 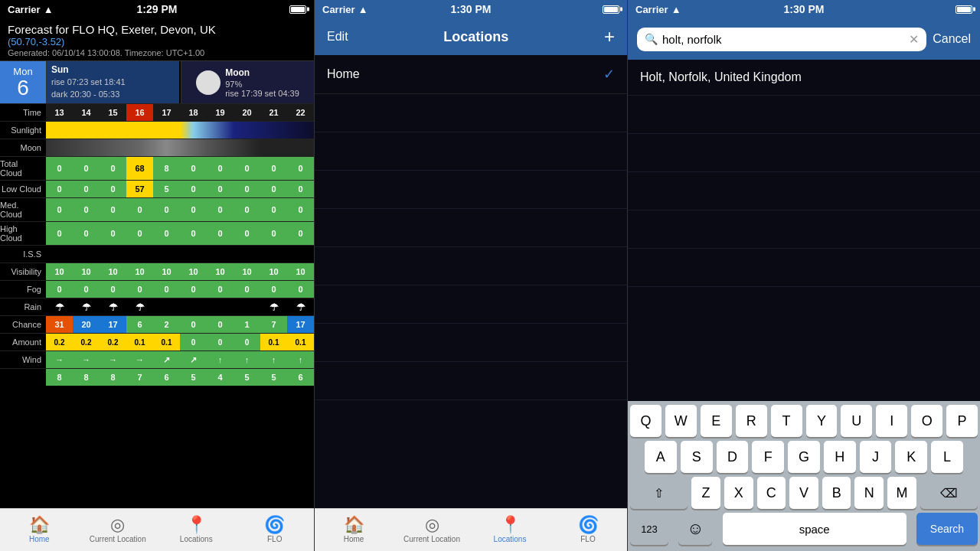 I want to click on delete-key: ⌫, so click(x=949, y=493).